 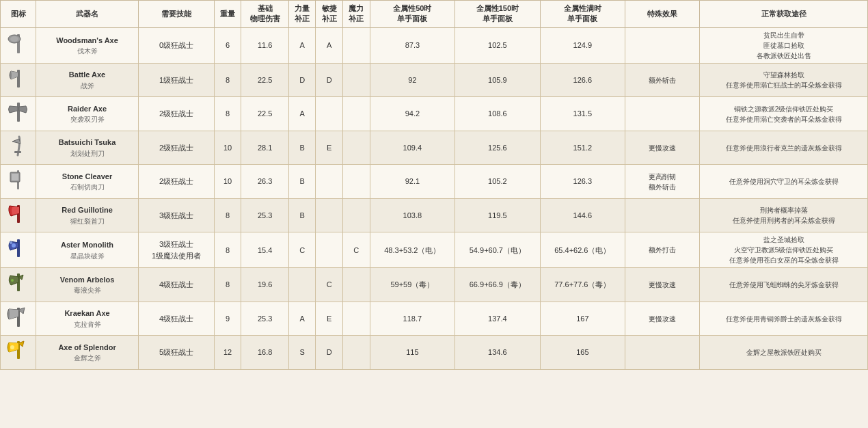 I want to click on weapon-name-cell: Aster Monolith星晶块破斧, so click(x=87, y=250).